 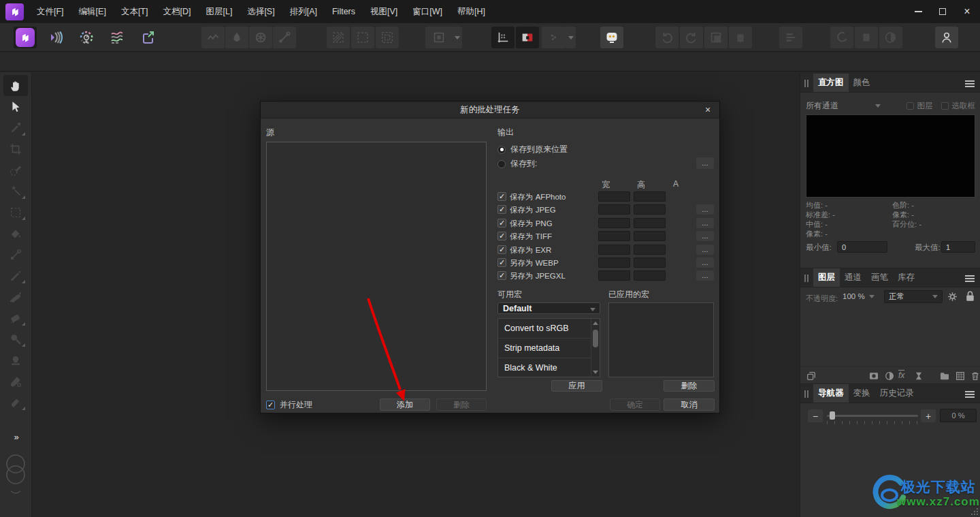 What do you see at coordinates (16, 475) in the screenshot?
I see `color-swatches-icon` at bounding box center [16, 475].